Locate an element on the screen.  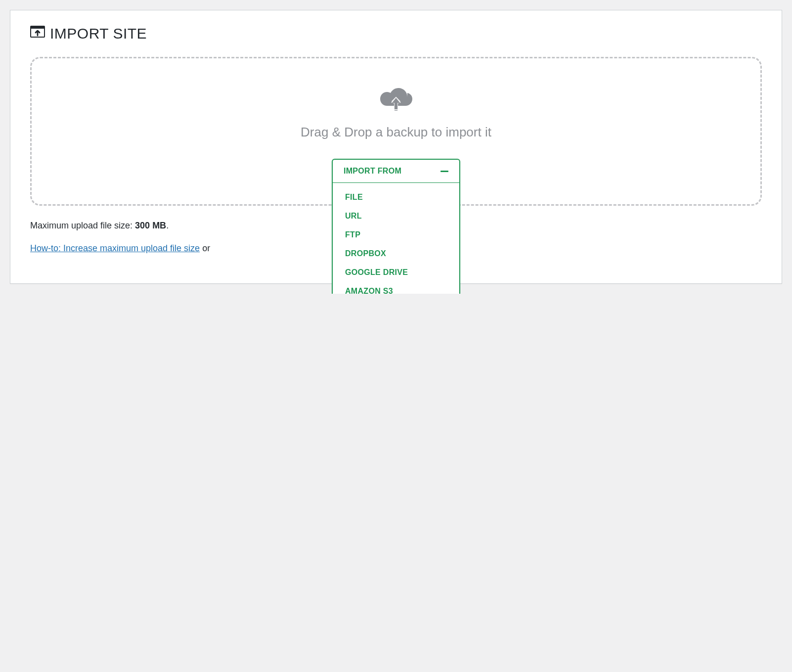
cloud-upload-icon is located at coordinates (396, 99).